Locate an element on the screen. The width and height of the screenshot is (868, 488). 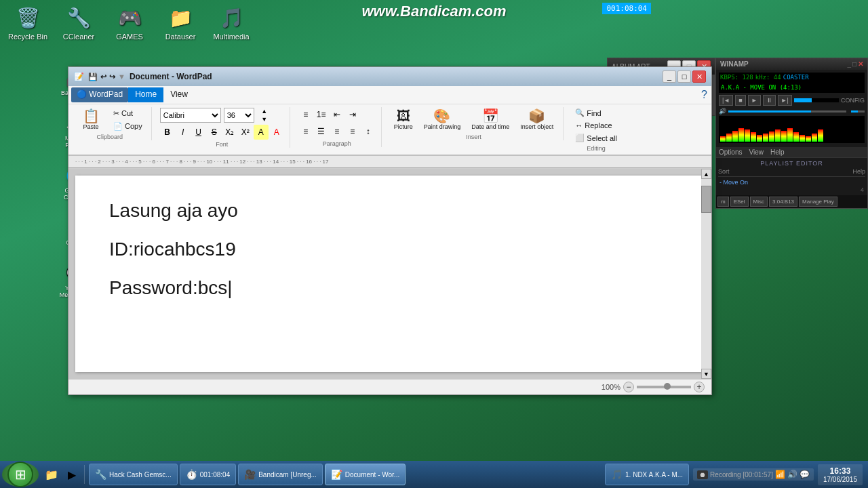
winamp-menu-help: Help is located at coordinates (777, 152).